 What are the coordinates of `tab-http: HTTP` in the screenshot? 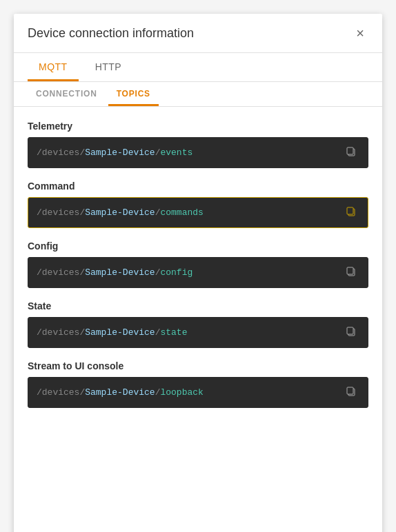 It's located at (109, 68).